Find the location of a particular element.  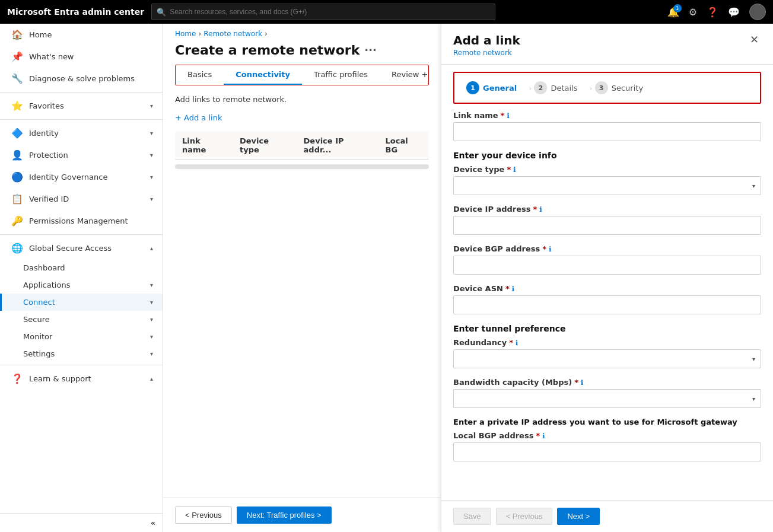

device-type-info-icon: ℹ is located at coordinates (515, 170).